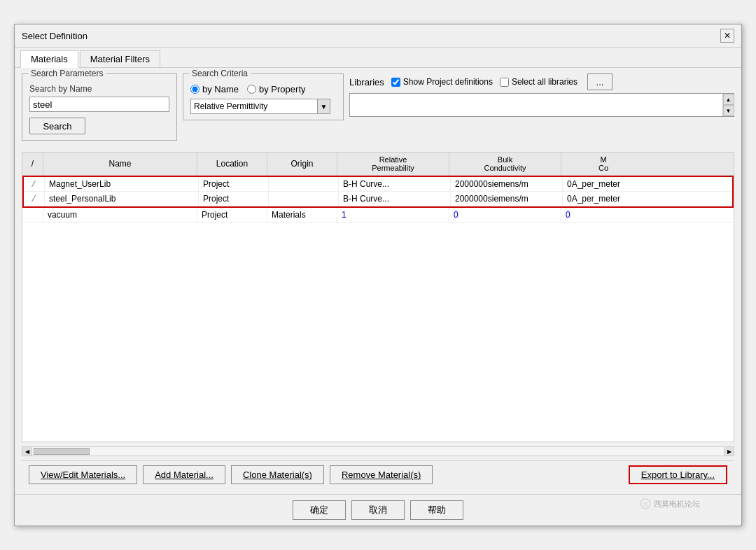 The image size is (756, 550). I want to click on col-header-rel-perm: Relative Permeability, so click(393, 164).